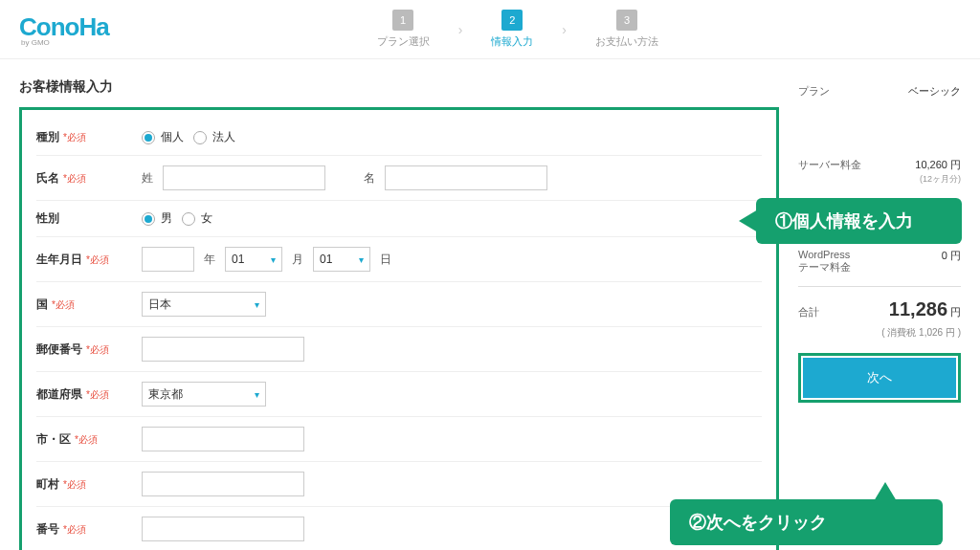 The height and width of the screenshot is (550, 980). What do you see at coordinates (466, 178) in the screenshot?
I see `firstname-input` at bounding box center [466, 178].